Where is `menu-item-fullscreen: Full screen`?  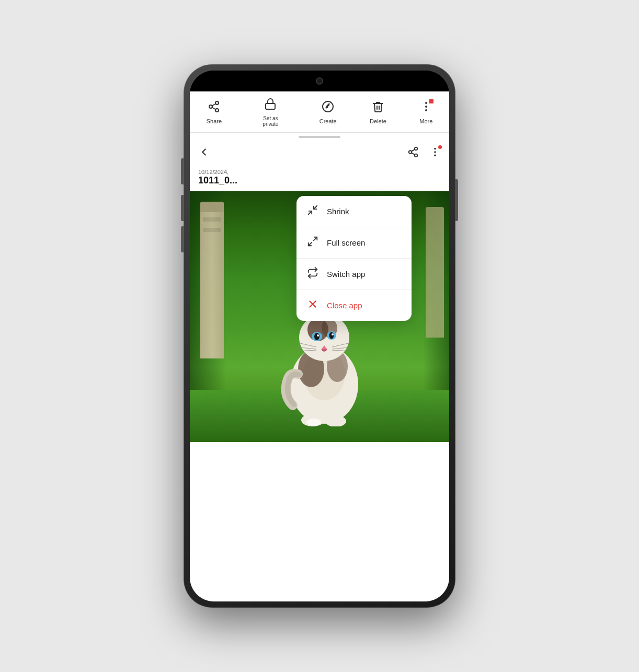 menu-item-fullscreen: Full screen is located at coordinates (354, 243).